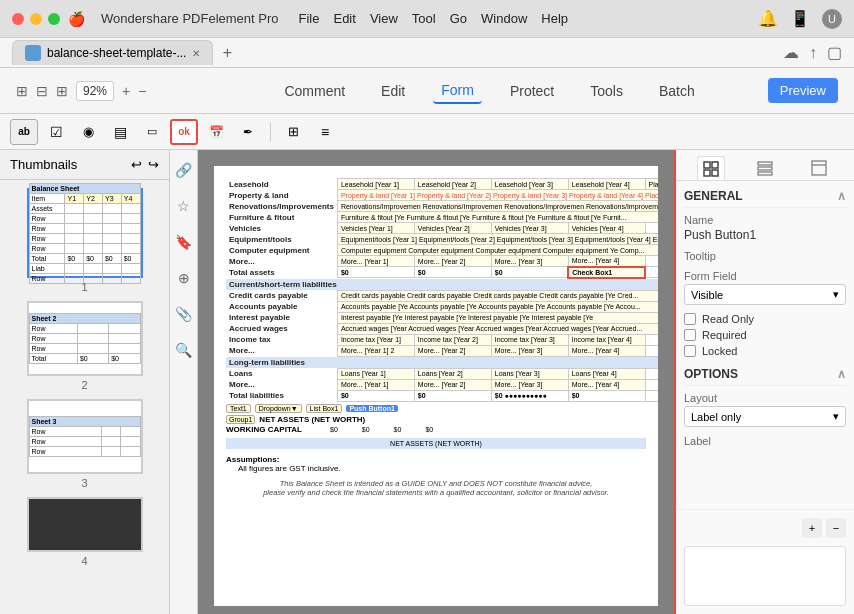 This screenshot has width=854, height=614. Describe the element at coordinates (834, 52) in the screenshot. I see `sidebar-toggle-icon: ▢` at that location.